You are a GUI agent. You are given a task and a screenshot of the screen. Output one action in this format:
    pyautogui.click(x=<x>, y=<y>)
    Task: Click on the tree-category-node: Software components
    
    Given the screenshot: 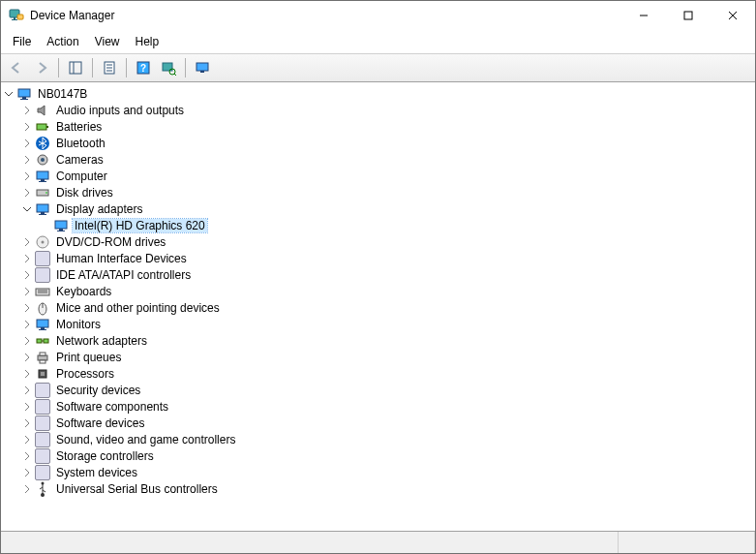 What is the action you would take?
    pyautogui.click(x=387, y=407)
    